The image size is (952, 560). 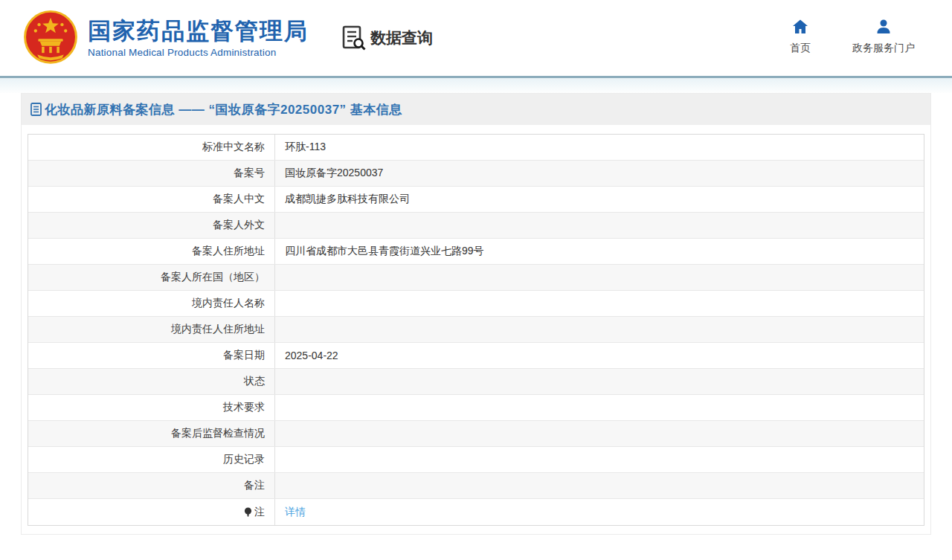 I want to click on row-label-cell: 标准中文名称, so click(x=152, y=147).